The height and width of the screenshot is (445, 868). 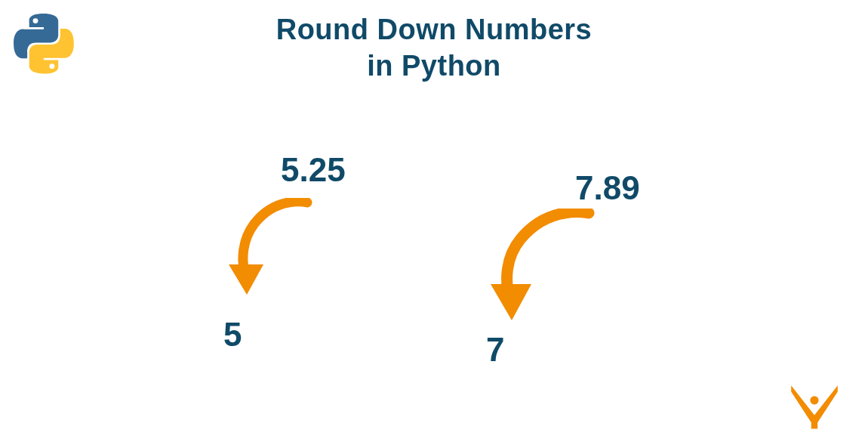 What do you see at coordinates (434, 30) in the screenshot?
I see `title-line-1: Round Down Numbers` at bounding box center [434, 30].